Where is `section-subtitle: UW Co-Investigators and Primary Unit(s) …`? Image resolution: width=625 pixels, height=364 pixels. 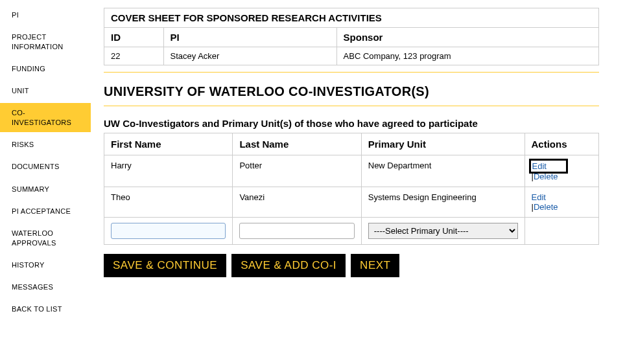 section-subtitle: UW Co-Investigators and Primary Unit(s) … is located at coordinates (351, 123).